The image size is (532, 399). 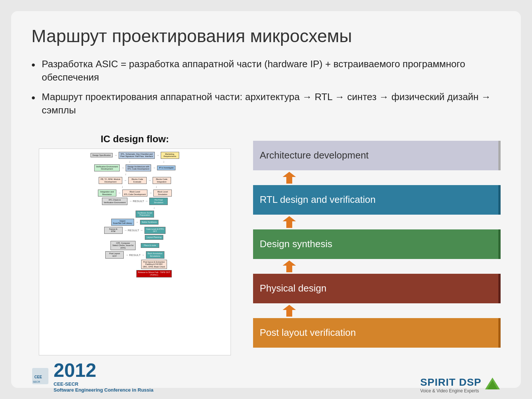 I want to click on diag-row-17: Release to Silicon Fab - TAPE OUT(TOPAC), so click(x=135, y=273).